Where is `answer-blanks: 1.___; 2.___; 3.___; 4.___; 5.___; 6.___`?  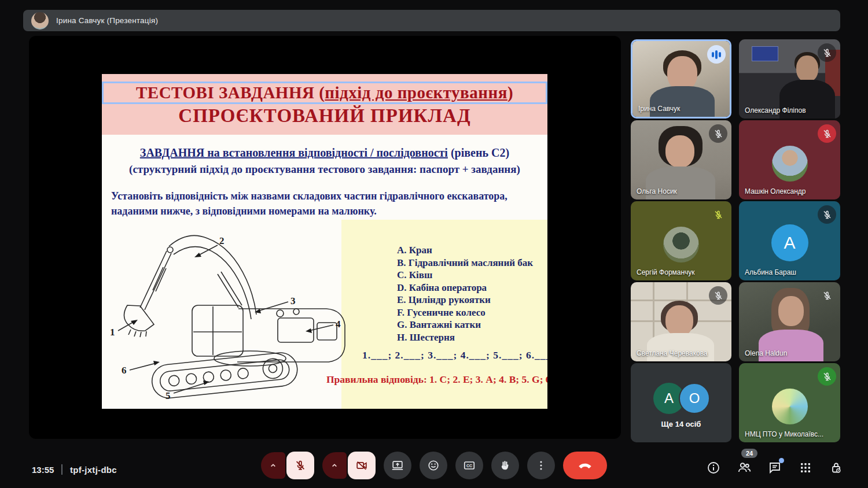 answer-blanks: 1.___; 2.___; 3.___; 4.___; 5.___; 6.___ is located at coordinates (455, 355).